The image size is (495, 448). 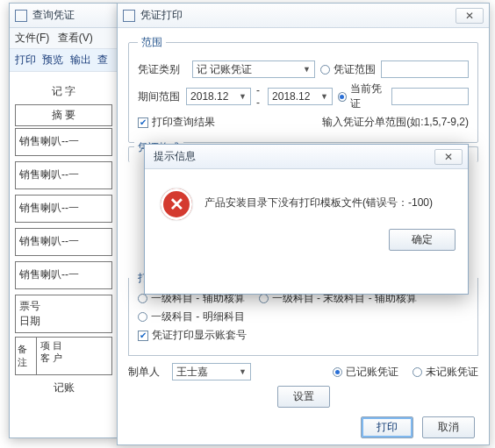 What do you see at coordinates (63, 314) in the screenshot?
I see `bill-box: 票号 日期` at bounding box center [63, 314].